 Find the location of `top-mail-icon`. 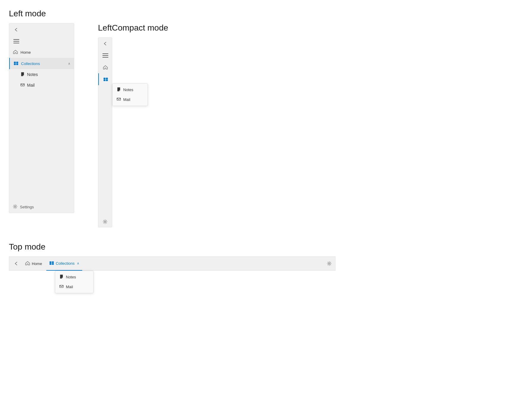

top-mail-icon is located at coordinates (61, 287).